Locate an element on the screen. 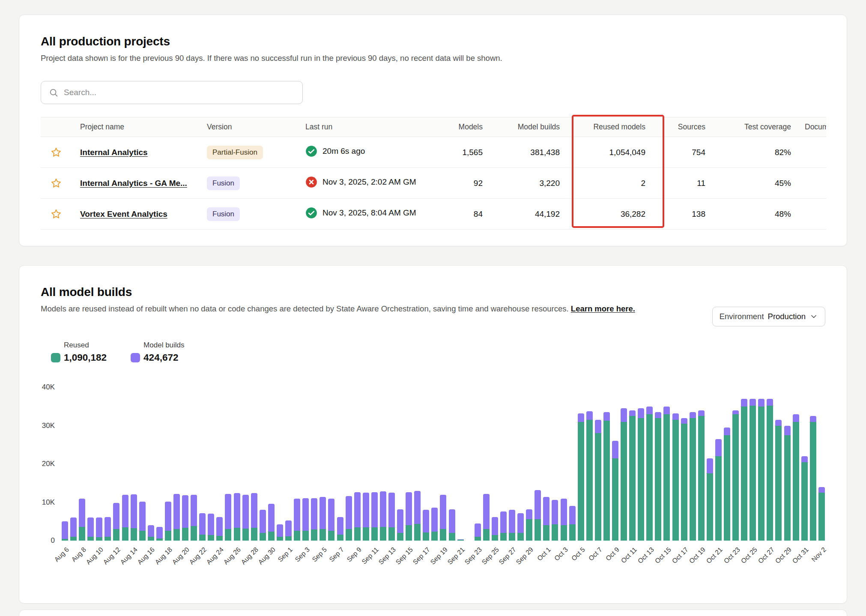 This screenshot has height=616, width=866. x-axis-tick: Nov 2 is located at coordinates (819, 554).